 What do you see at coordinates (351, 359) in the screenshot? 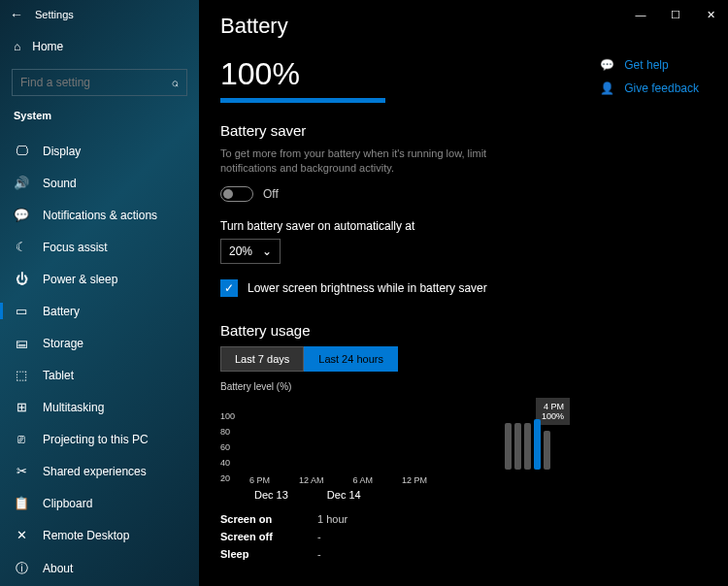
I see `tab-last-24-hours: Last 24 hours` at bounding box center [351, 359].